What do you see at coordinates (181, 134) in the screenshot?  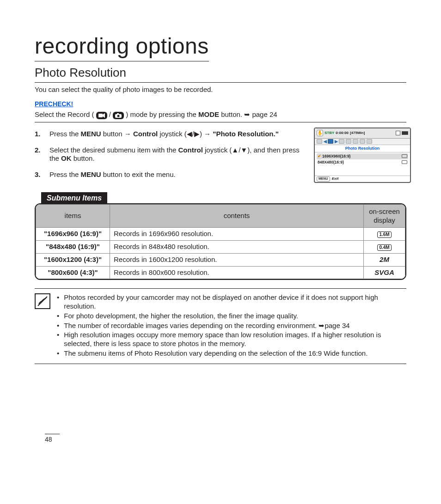 I see `text: joystick (◀/▶)` at bounding box center [181, 134].